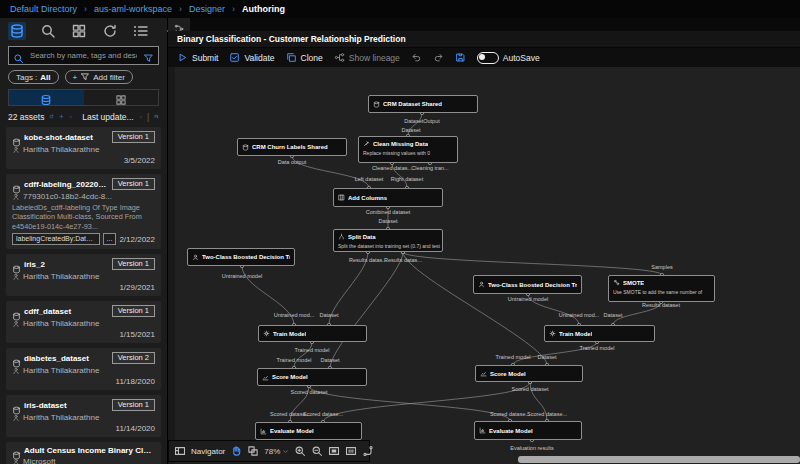  I want to click on zoomin-icon, so click(300, 451).